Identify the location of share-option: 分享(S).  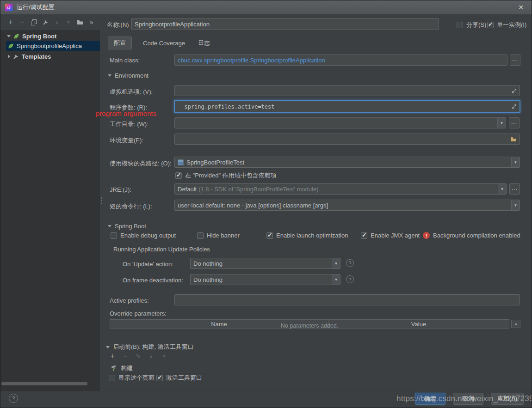
(471, 25).